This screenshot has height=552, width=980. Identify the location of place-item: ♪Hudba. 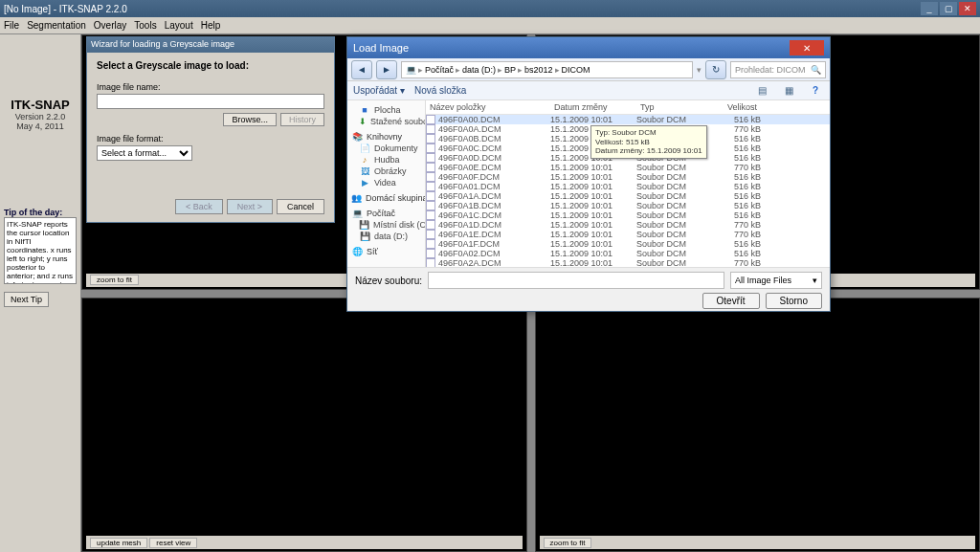
(387, 160).